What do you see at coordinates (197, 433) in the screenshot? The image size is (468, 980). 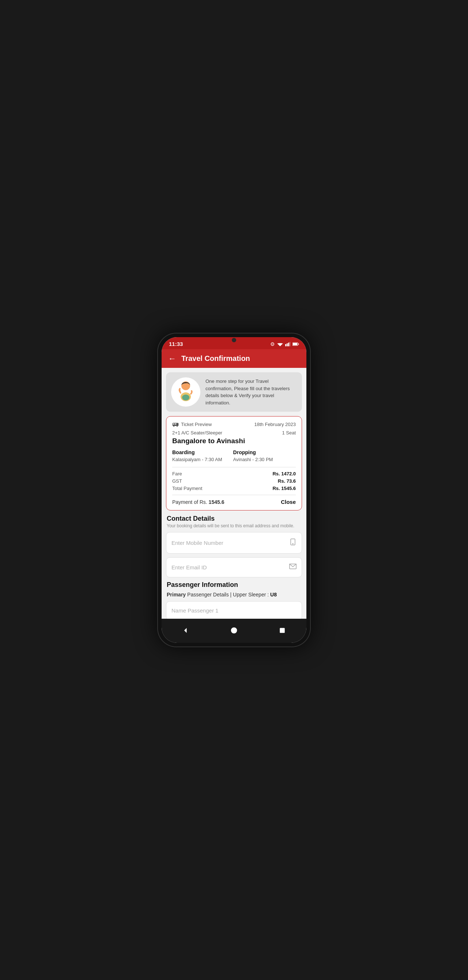 I see `ticket-type: 2+1 A/C Seater/Sleeper` at bounding box center [197, 433].